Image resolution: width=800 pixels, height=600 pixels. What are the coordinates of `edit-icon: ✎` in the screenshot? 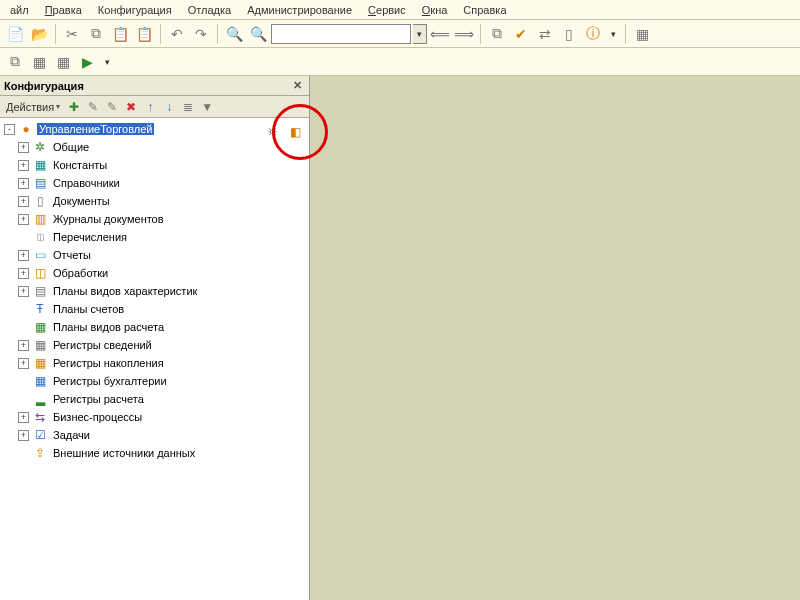 It's located at (112, 107).